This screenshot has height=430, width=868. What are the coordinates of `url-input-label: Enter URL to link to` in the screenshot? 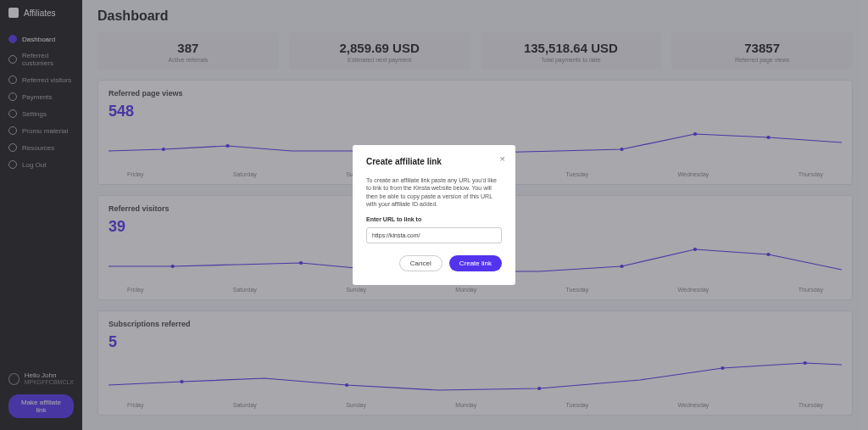 It's located at (434, 219).